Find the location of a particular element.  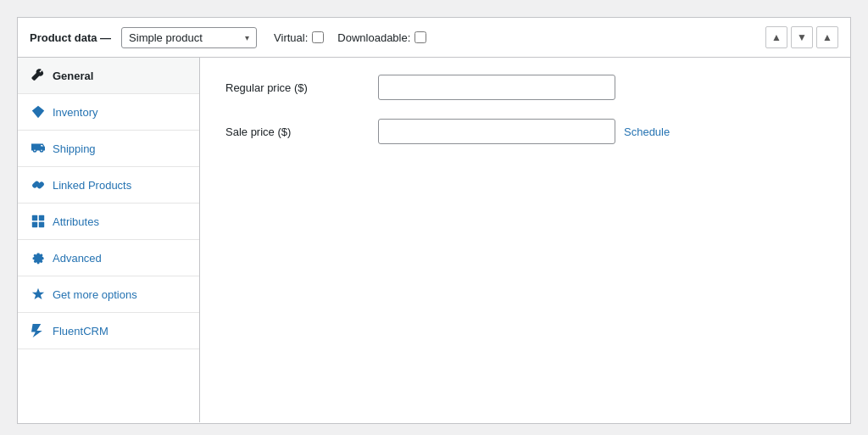

regular-price-label: Regular price ($) is located at coordinates (302, 88).